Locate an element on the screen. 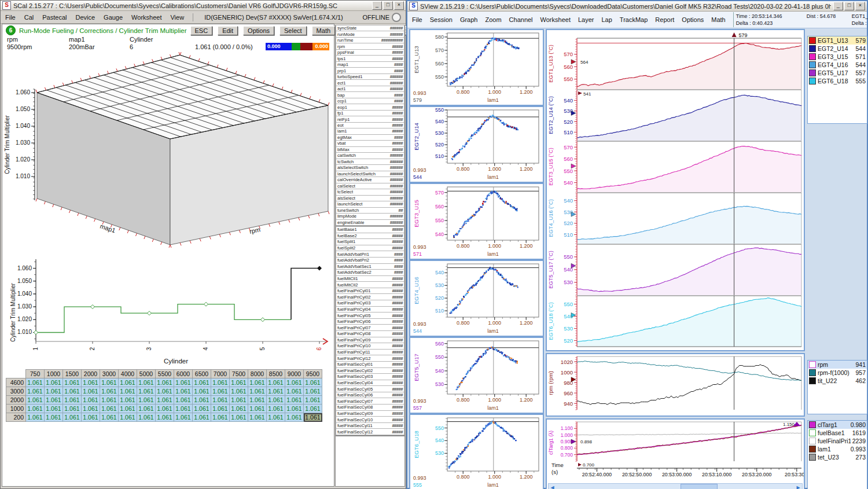  col-header: 7000 is located at coordinates (220, 374).